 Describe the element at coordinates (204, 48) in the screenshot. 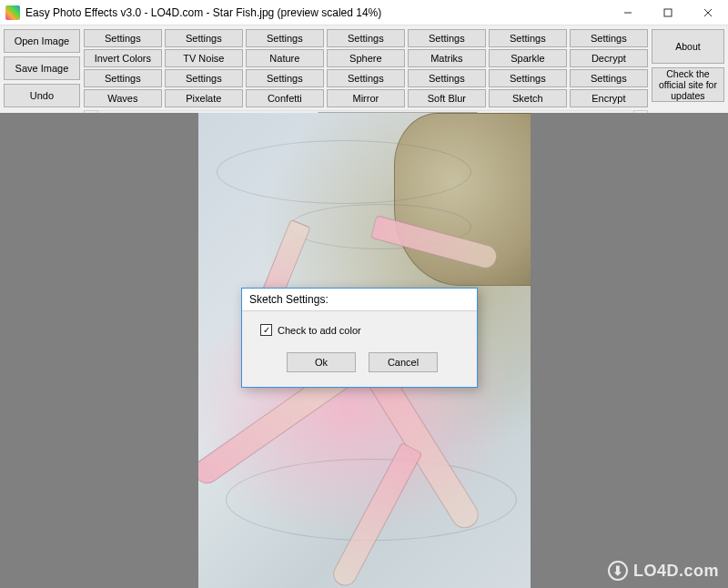

I see `effect-col: SettingsTV Noise` at that location.